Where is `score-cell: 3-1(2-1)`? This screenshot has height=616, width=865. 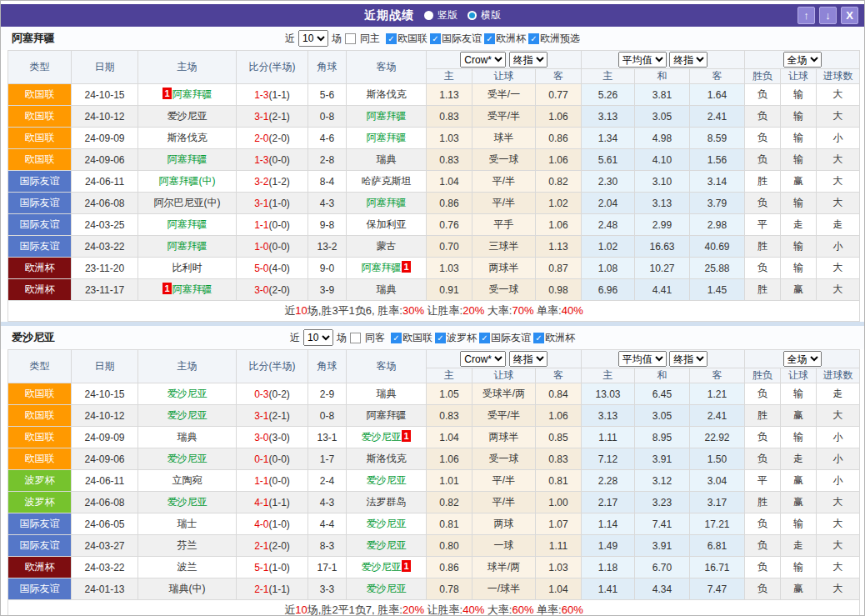 score-cell: 3-1(2-1) is located at coordinates (272, 416).